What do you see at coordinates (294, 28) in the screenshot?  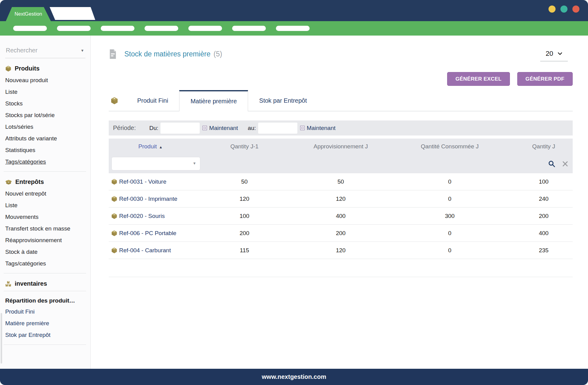 I see `nav-menu` at bounding box center [294, 28].